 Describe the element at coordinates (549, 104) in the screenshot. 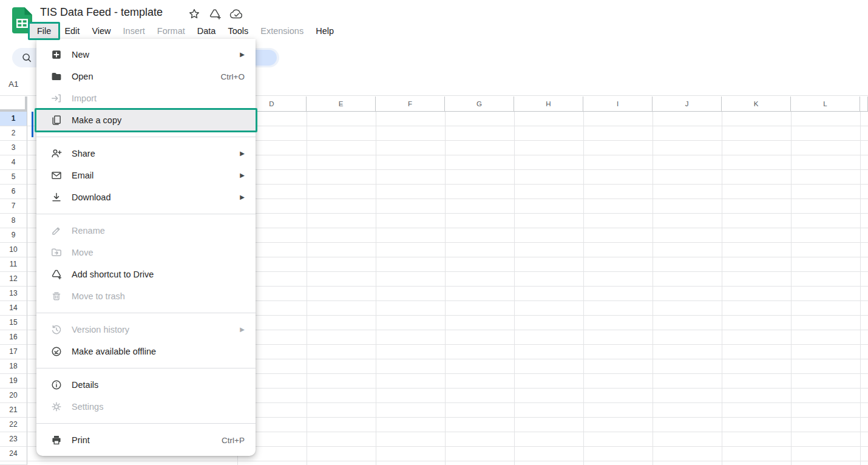

I see `column-header-H: H` at that location.